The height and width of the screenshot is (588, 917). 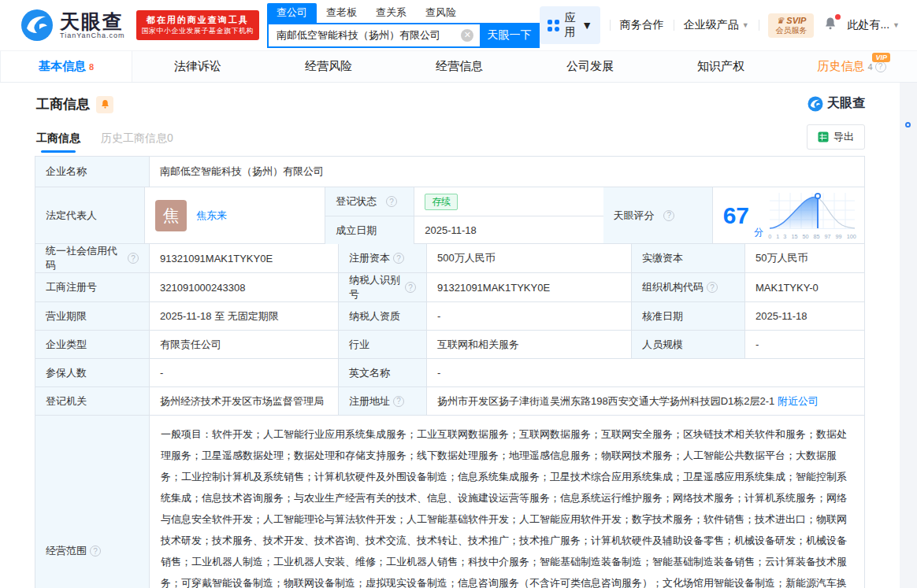 What do you see at coordinates (553, 25) in the screenshot?
I see `apps-grid-icon` at bounding box center [553, 25].